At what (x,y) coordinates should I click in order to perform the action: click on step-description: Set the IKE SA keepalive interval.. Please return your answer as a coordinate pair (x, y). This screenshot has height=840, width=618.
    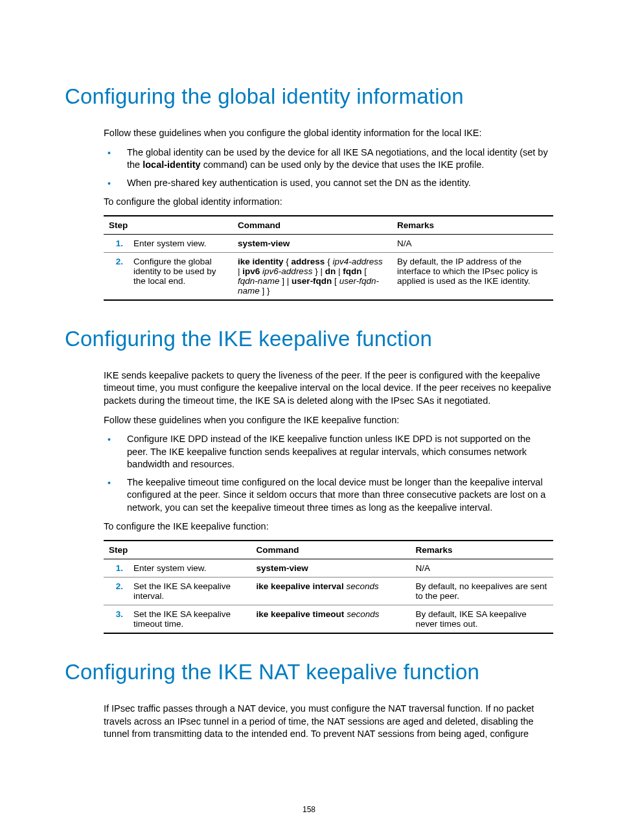
    Looking at the image, I should click on (190, 591).